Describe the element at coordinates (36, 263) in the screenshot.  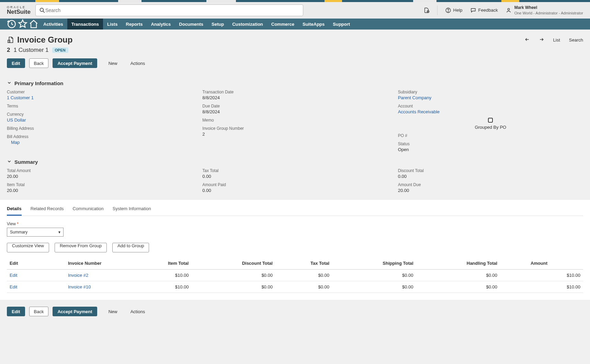
I see `col-edit: Edit` at that location.